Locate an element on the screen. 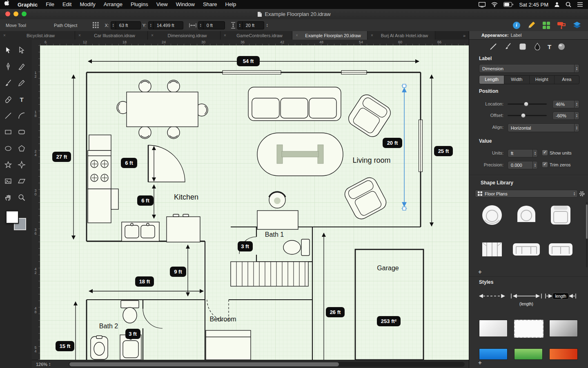 This screenshot has height=368, width=588. library-scrollbar-thumb is located at coordinates (587, 222).